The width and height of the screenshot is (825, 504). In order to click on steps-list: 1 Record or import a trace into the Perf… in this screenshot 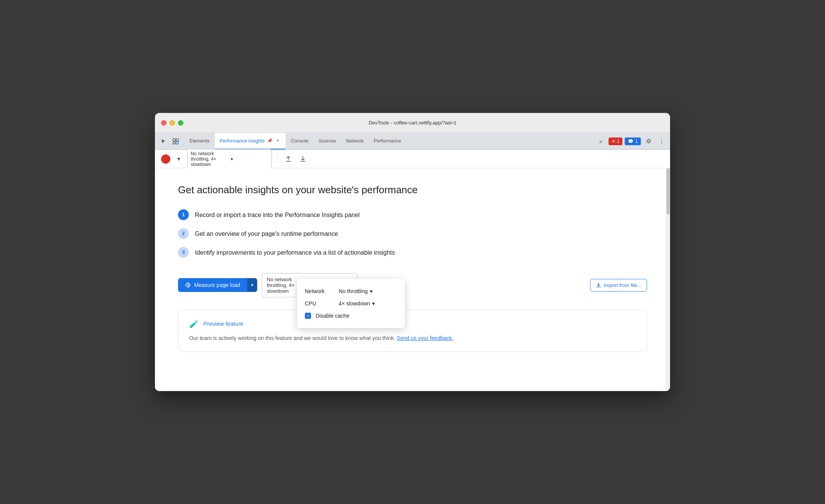, I will do `click(412, 234)`.